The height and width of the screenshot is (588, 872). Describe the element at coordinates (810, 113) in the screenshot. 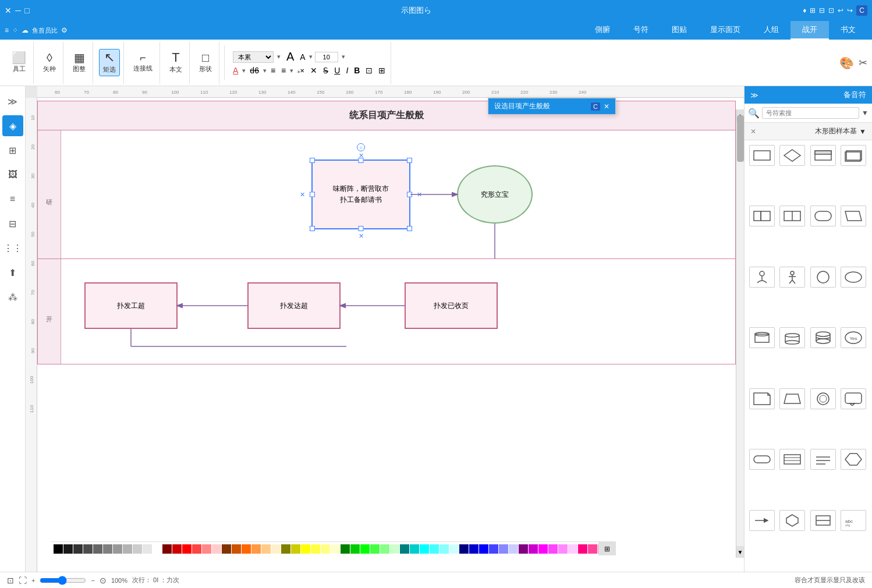

I see `search-input` at that location.